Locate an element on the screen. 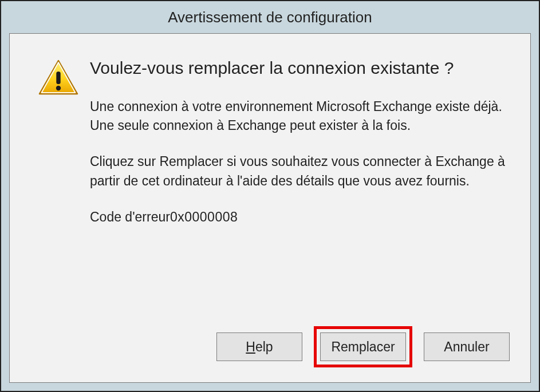  dialog-titlebar: Avertissement de configuration is located at coordinates (270, 17).